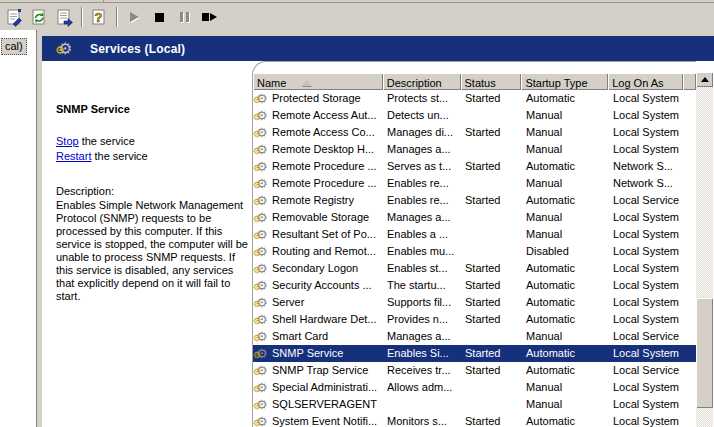 The height and width of the screenshot is (427, 714). Describe the element at coordinates (422, 404) in the screenshot. I see `service-description-cell` at that location.